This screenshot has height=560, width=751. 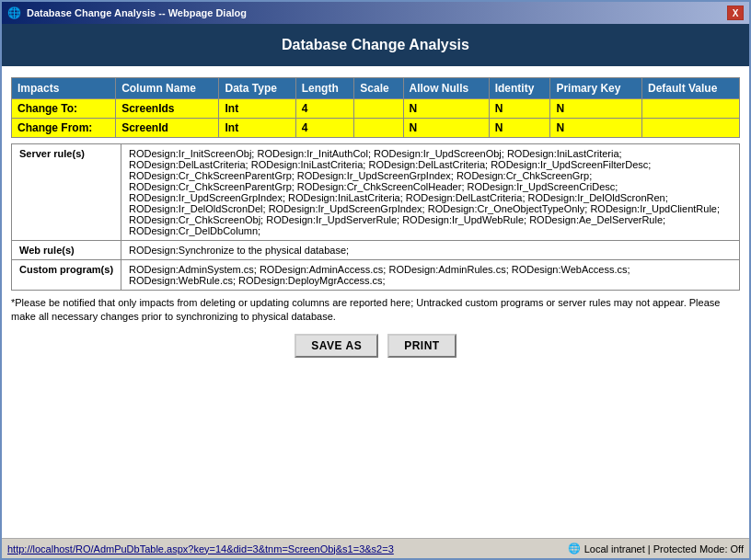 I want to click on detail-label: Server rule(s), so click(x=66, y=193).